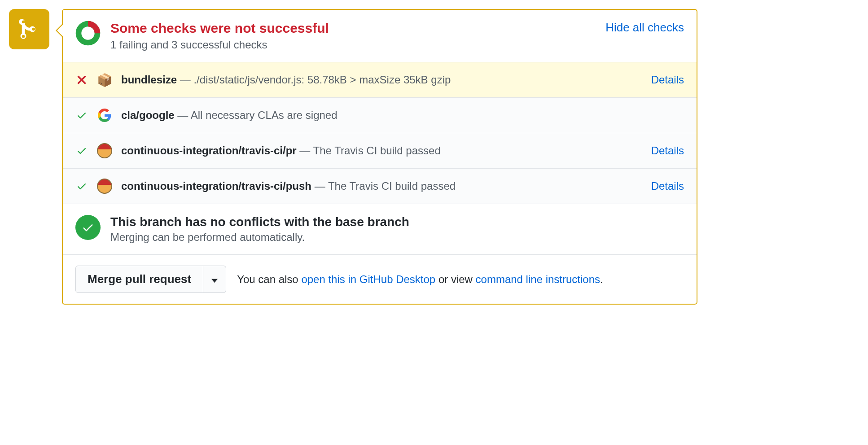 The image size is (868, 445). What do you see at coordinates (380, 230) in the screenshot?
I see `conflict-status: This branch has no conflicts with the ba…` at bounding box center [380, 230].